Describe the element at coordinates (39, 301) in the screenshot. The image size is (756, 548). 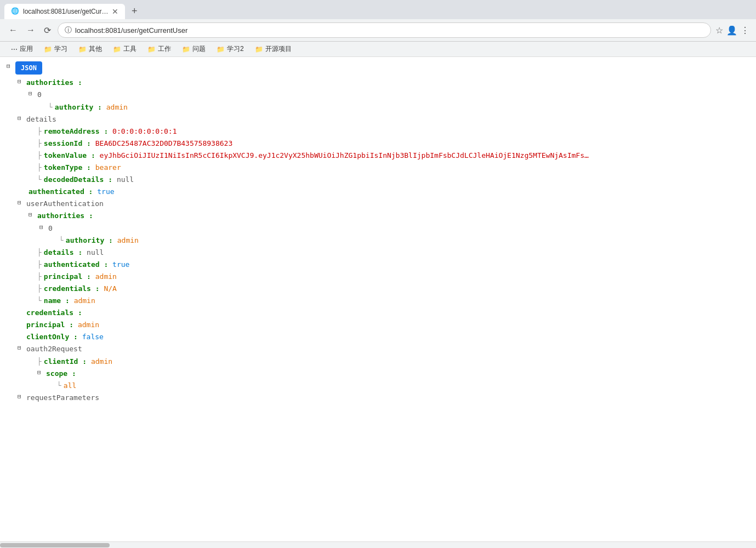
I see `ua-name-connector: └` at that location.